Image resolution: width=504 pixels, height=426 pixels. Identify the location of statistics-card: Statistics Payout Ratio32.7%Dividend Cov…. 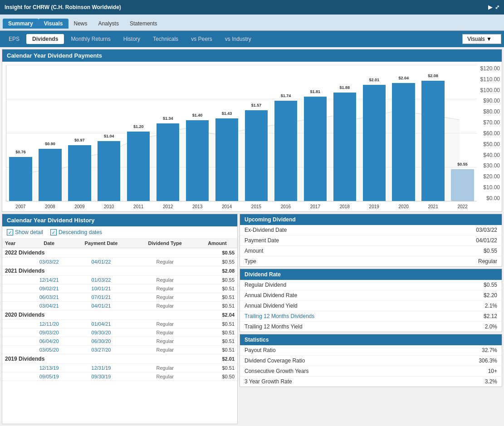
(371, 360).